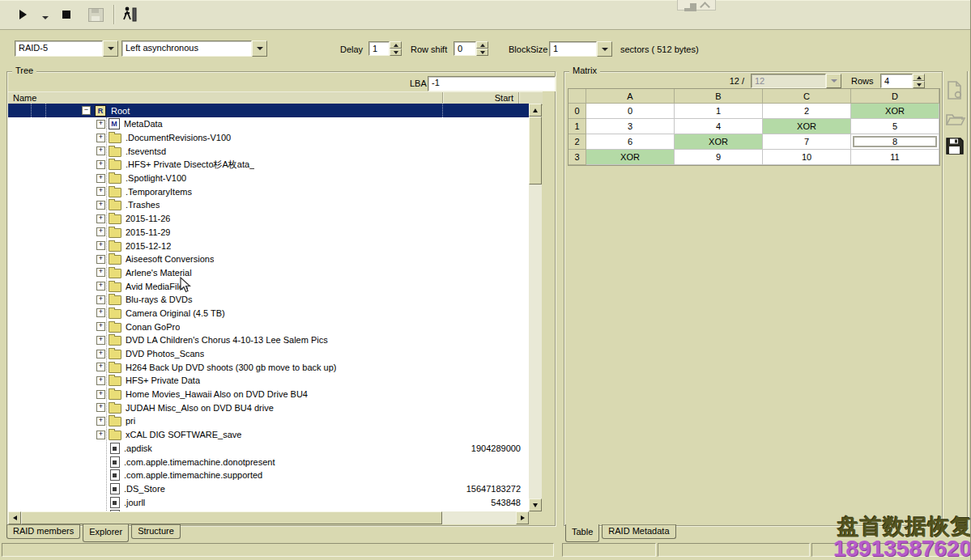  Describe the element at coordinates (66, 15) in the screenshot. I see `stop-button` at that location.